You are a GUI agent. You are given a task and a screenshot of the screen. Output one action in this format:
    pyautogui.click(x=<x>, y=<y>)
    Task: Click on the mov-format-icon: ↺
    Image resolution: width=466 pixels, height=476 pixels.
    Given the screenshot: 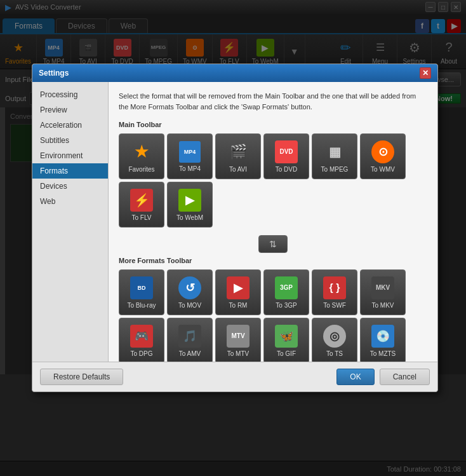 What is the action you would take?
    pyautogui.click(x=190, y=288)
    